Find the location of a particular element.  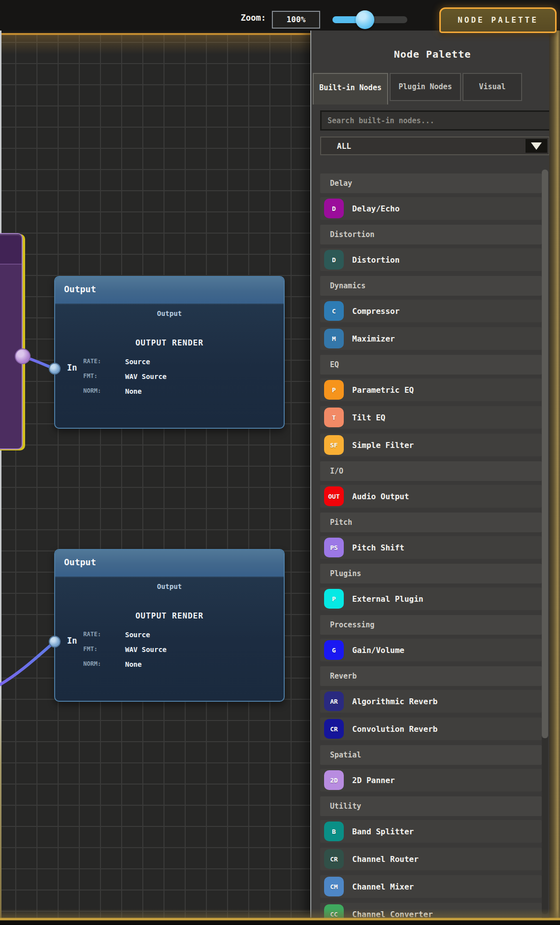

node-list-item: CRConvolution Reverb is located at coordinates (431, 729).